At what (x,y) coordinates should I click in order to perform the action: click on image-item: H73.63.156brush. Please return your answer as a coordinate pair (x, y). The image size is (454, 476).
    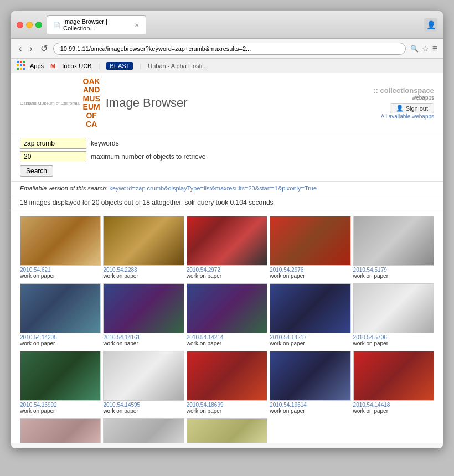
    Looking at the image, I should click on (143, 431).